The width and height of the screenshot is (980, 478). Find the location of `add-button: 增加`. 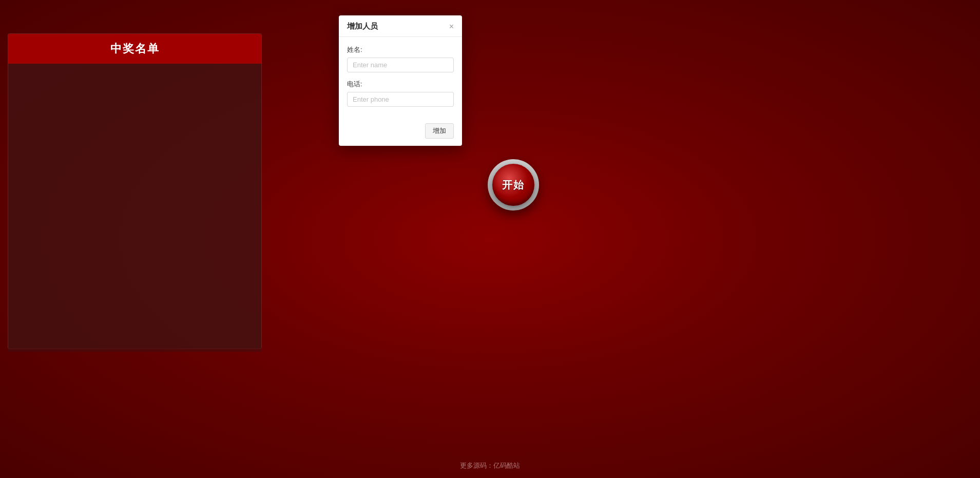

add-button: 增加 is located at coordinates (439, 131).